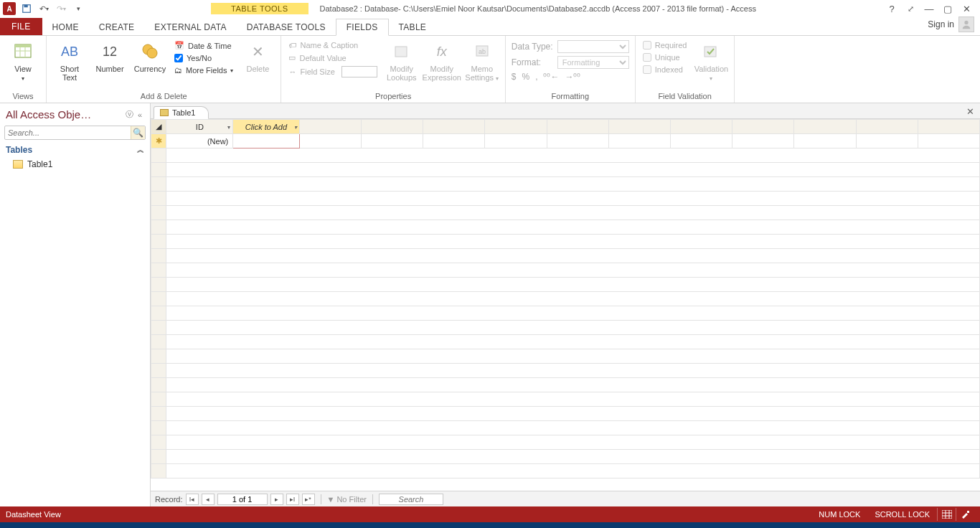 This screenshot has height=528, width=980. Describe the element at coordinates (181, 113) in the screenshot. I see `document-tab-table1: Table1` at that location.